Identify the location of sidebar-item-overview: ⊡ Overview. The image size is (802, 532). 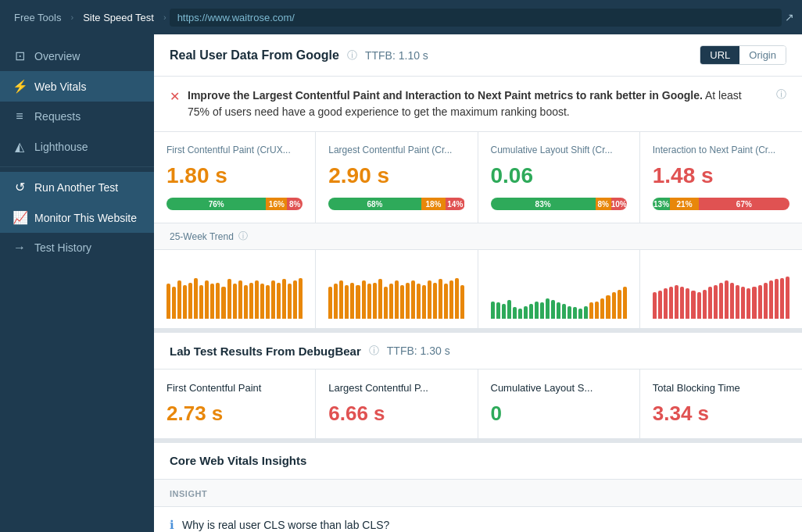
(77, 56).